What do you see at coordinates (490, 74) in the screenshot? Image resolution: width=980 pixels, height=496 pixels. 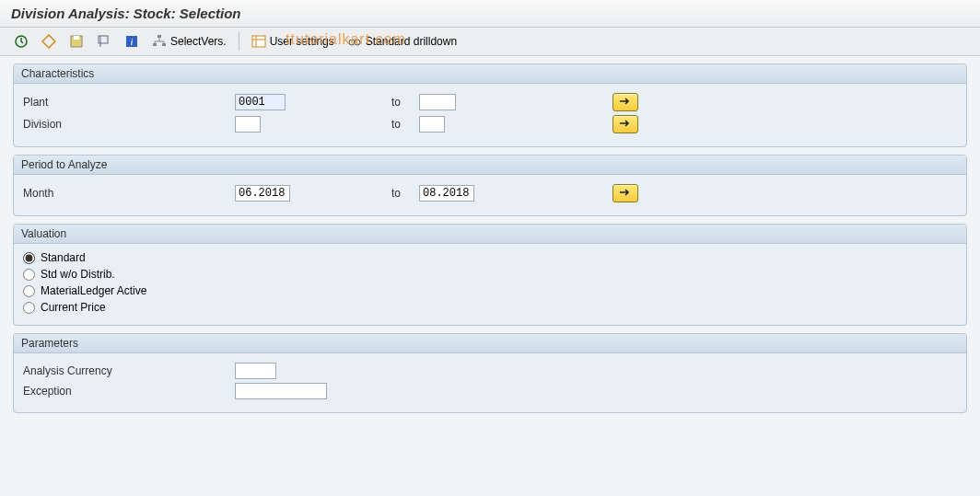 I see `characteristics-title: Characteristics` at bounding box center [490, 74].